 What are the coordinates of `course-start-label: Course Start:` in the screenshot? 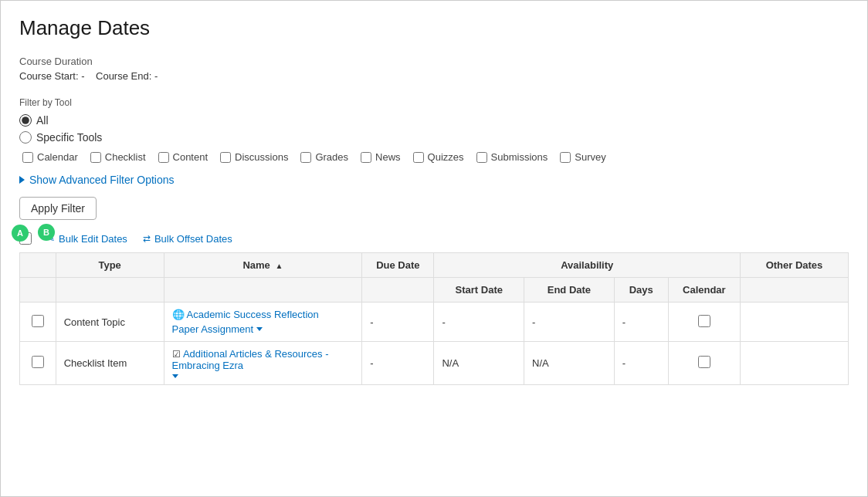 It's located at (49, 76).